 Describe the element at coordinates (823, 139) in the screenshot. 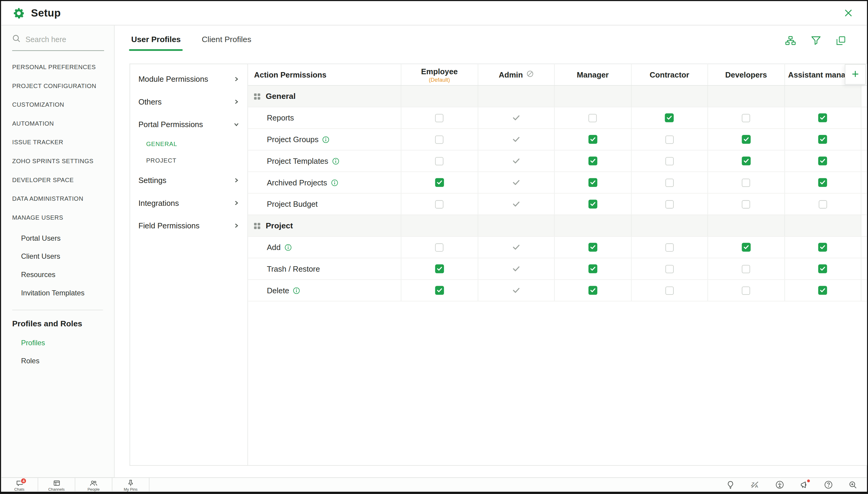

I see `checkbox-project-groups-assistant-manager` at that location.